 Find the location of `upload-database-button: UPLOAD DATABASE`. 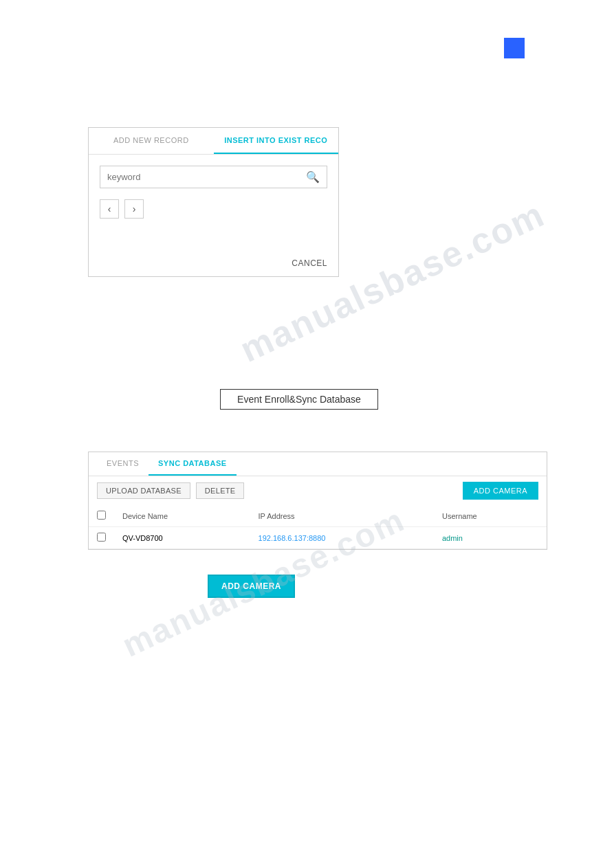

upload-database-button: UPLOAD DATABASE is located at coordinates (144, 491).